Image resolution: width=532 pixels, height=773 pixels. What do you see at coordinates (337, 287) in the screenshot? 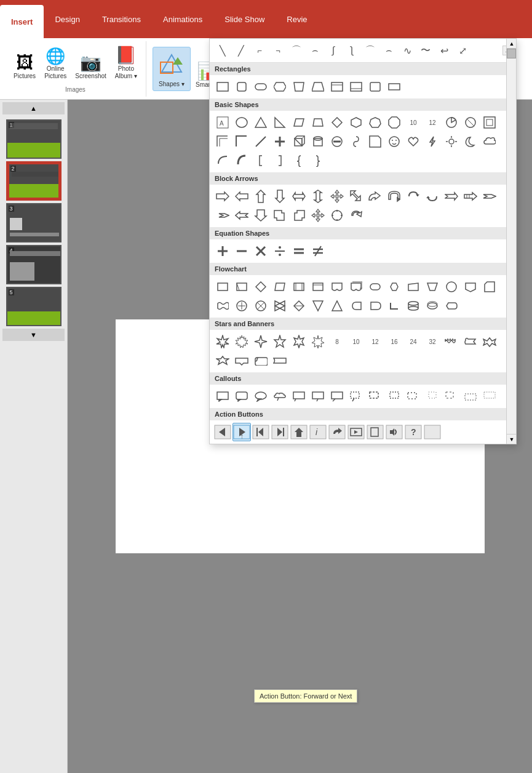
I see `shape-fc-document` at bounding box center [337, 287].